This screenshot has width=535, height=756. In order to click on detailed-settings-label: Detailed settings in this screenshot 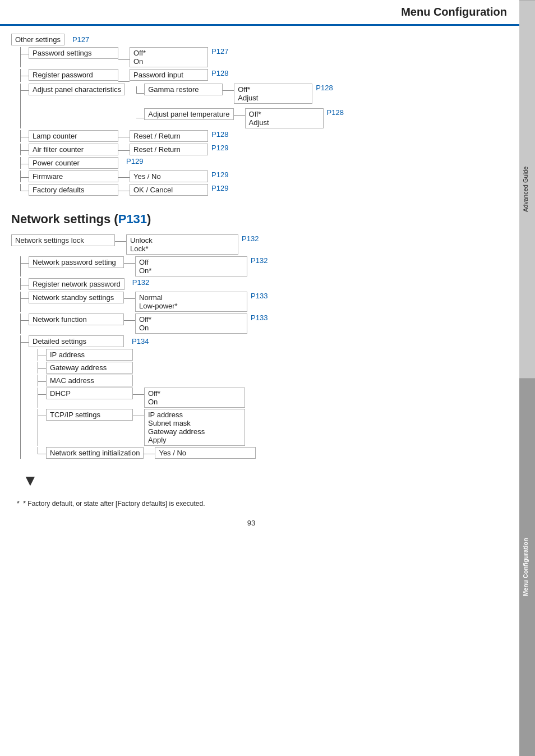, I will do `click(76, 341)`.